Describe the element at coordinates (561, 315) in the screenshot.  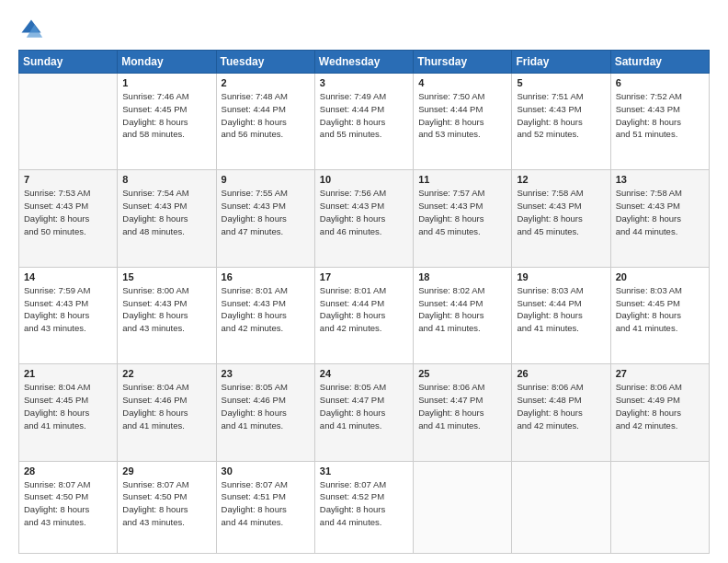
I see `calendar-cell: 19Sunrise: 8:03 AM Sunset: 4:44 PM Dayli…` at that location.